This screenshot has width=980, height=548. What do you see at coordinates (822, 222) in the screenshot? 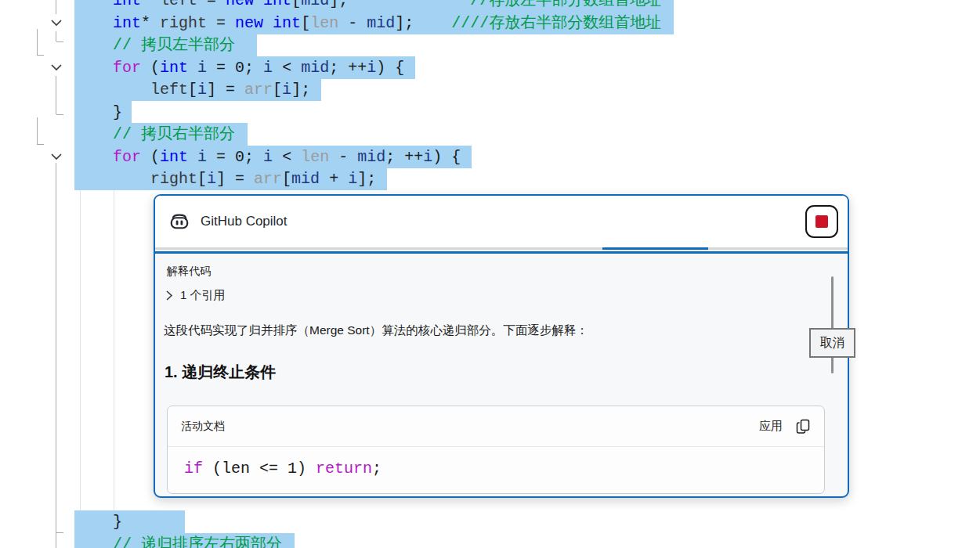
I see `stop-icon` at bounding box center [822, 222].